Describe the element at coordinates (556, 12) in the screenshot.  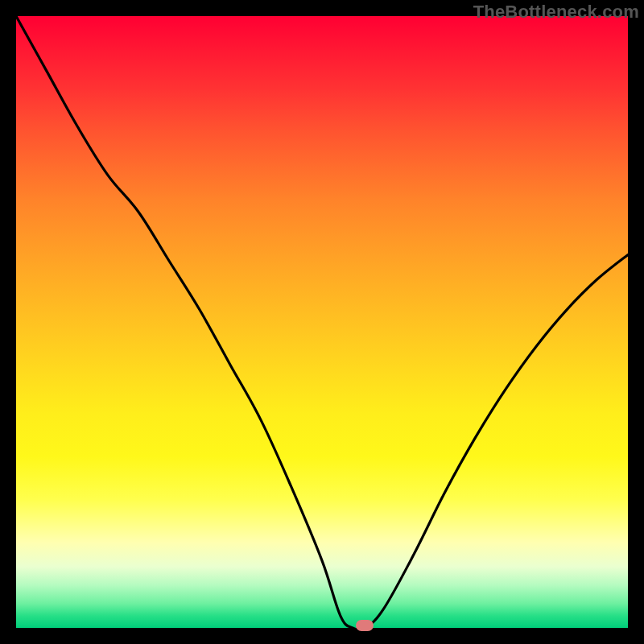
I see `attribution-text: TheBottleneck.com` at that location.